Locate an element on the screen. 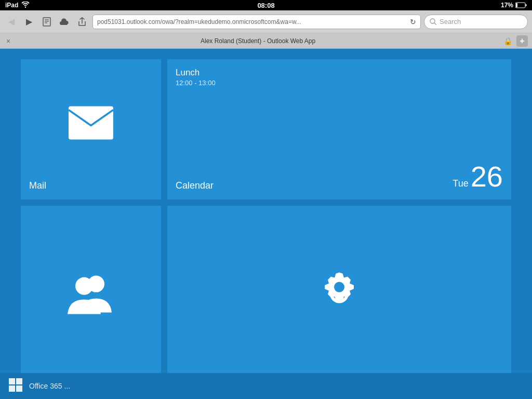 The image size is (532, 399). tab-page-title: Alex Roland (Student) - Outlook Web App is located at coordinates (258, 41).